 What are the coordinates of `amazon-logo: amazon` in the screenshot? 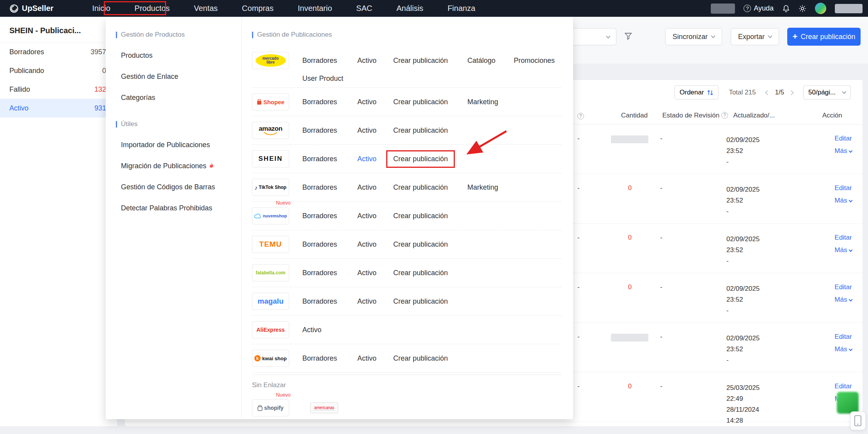 It's located at (271, 130).